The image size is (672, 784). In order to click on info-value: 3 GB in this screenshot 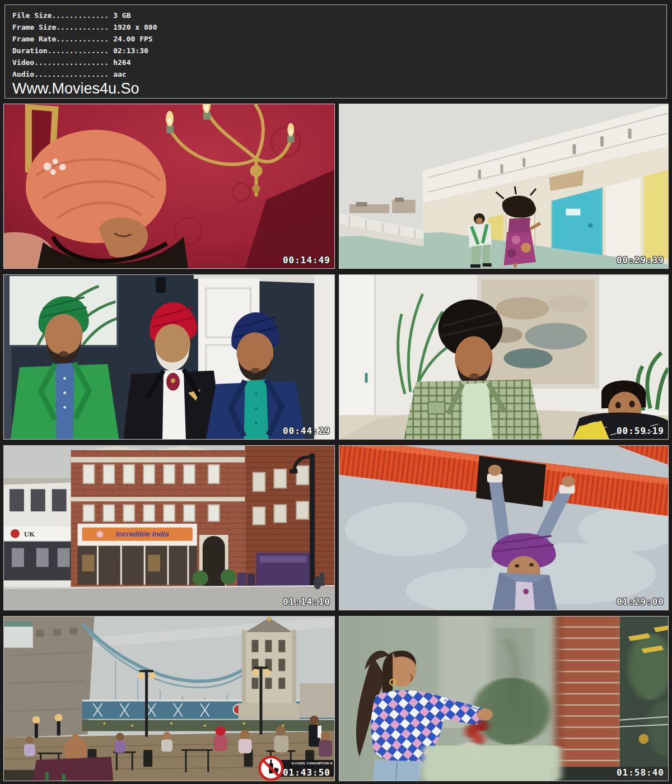, I will do `click(120, 16)`.